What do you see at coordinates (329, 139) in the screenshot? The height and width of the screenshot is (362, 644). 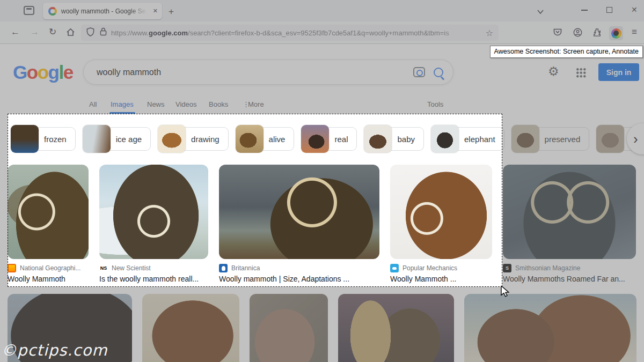 I see `chip-real: real` at bounding box center [329, 139].